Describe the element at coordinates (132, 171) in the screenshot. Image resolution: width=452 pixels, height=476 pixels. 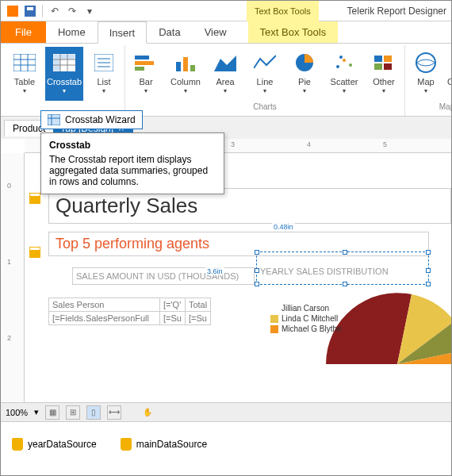
I see `tooltip-body: The Crosstab report item displays aggreg…` at that location.